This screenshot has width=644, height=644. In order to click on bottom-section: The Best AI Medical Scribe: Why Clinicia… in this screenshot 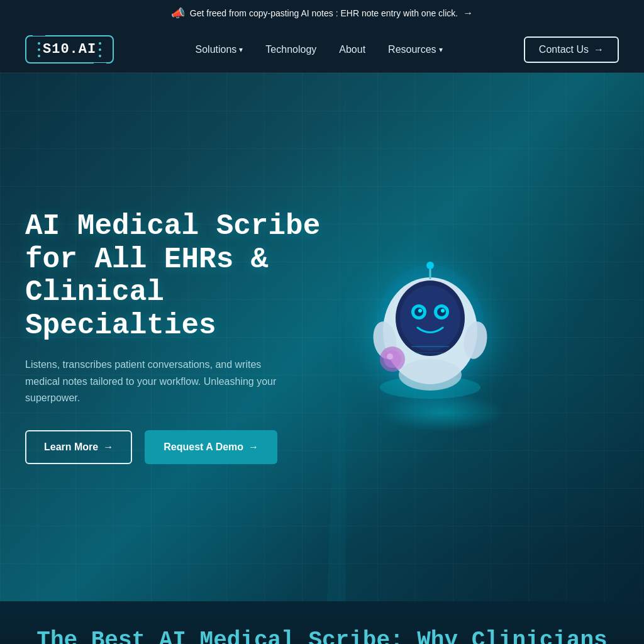, I will do `click(322, 623)`.